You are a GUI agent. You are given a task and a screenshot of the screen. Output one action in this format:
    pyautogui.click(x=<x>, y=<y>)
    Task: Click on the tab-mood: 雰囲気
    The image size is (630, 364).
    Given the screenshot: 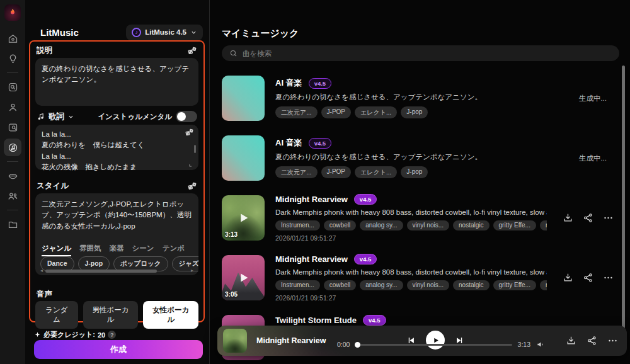 What is the action you would take?
    pyautogui.click(x=91, y=249)
    